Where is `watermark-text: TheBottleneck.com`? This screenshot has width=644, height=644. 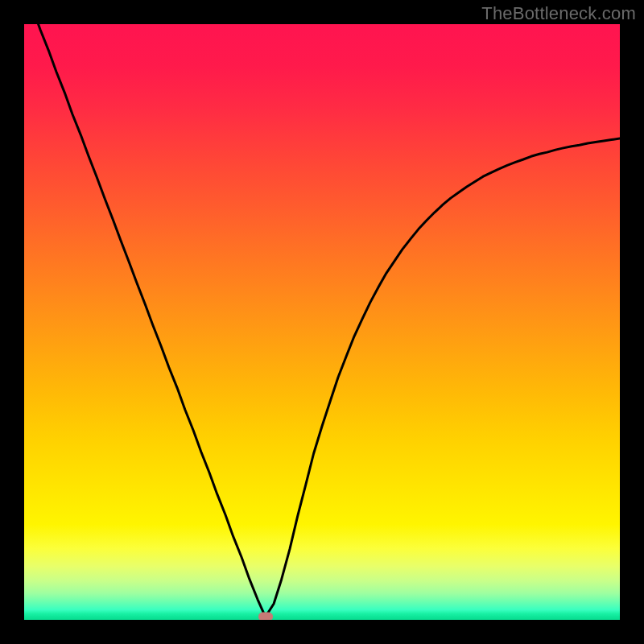
watermark-text: TheBottleneck.com is located at coordinates (559, 14).